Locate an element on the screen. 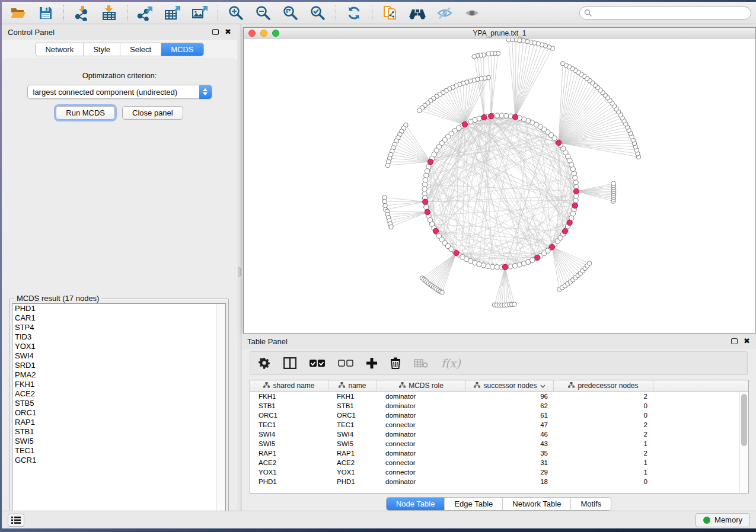 The image size is (756, 532). export-network-icon is located at coordinates (145, 13).